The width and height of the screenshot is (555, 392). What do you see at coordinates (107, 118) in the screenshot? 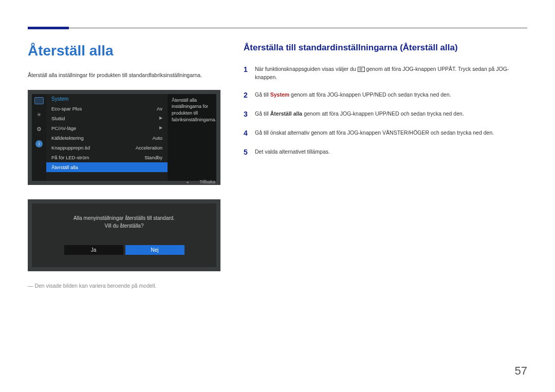
I see `osd-row: Sluttid ▶` at bounding box center [107, 118].